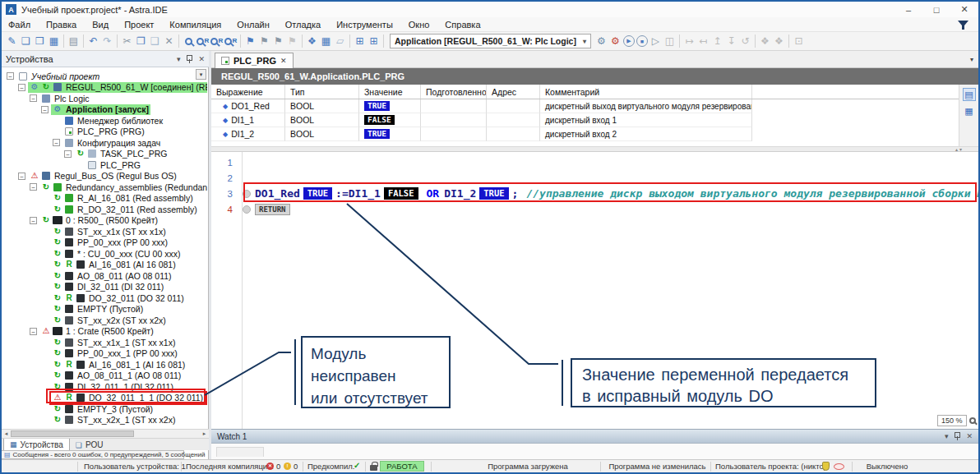  I want to click on tree-item-3: –⚙Application [запуск], so click(104, 110).